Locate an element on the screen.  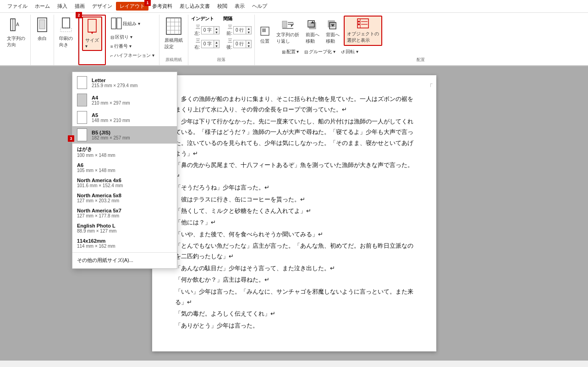
menu-design: デザイン is located at coordinates (102, 6).